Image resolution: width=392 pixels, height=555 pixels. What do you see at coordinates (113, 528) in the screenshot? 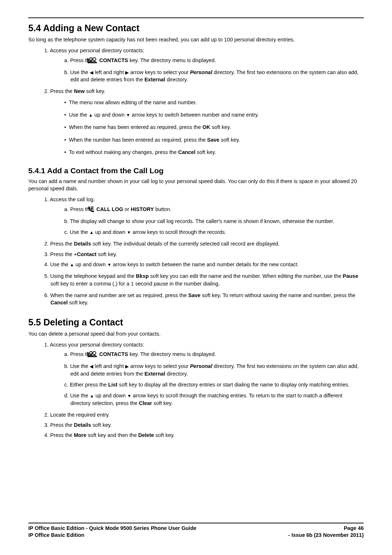
I see `footer-title: IP Office Basic Edition - Quick Mode 950…` at bounding box center [113, 528].